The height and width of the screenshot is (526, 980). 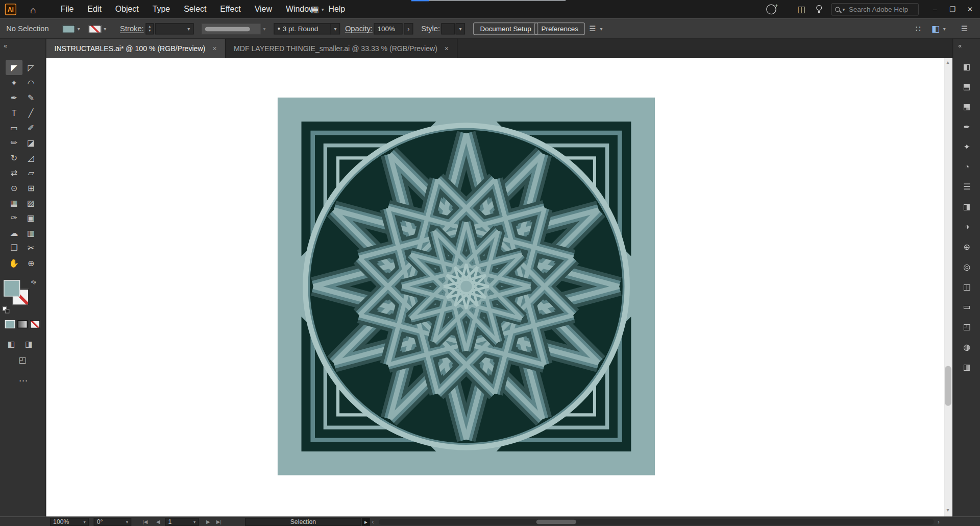 What do you see at coordinates (918, 29) in the screenshot?
I see `arrange-documents-icon: ∷` at bounding box center [918, 29].